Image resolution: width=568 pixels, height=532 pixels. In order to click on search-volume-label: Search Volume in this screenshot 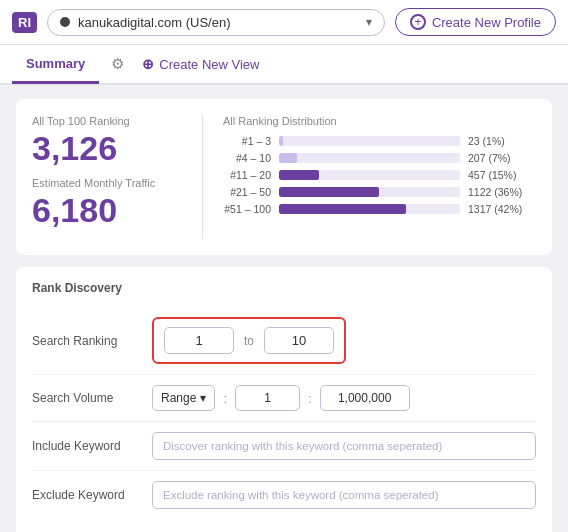, I will do `click(87, 398)`.